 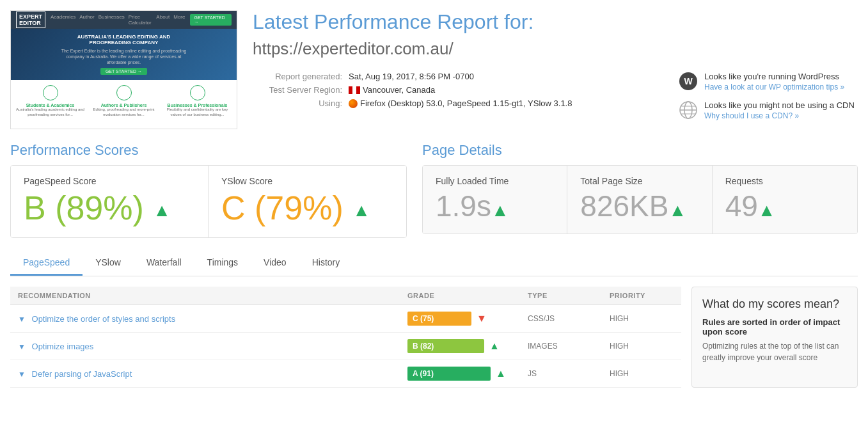 I want to click on type-1: CSS/JS, so click(x=566, y=319).